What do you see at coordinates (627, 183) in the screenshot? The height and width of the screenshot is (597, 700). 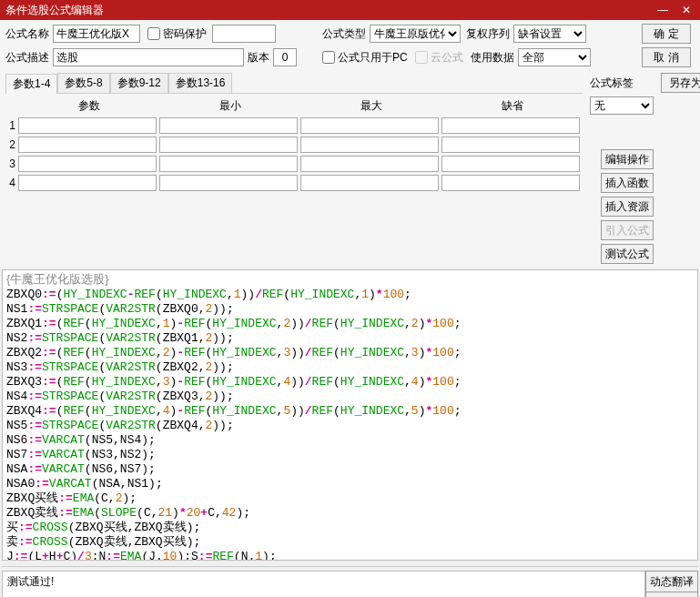 I see `insfunc-button: 插入函数` at bounding box center [627, 183].